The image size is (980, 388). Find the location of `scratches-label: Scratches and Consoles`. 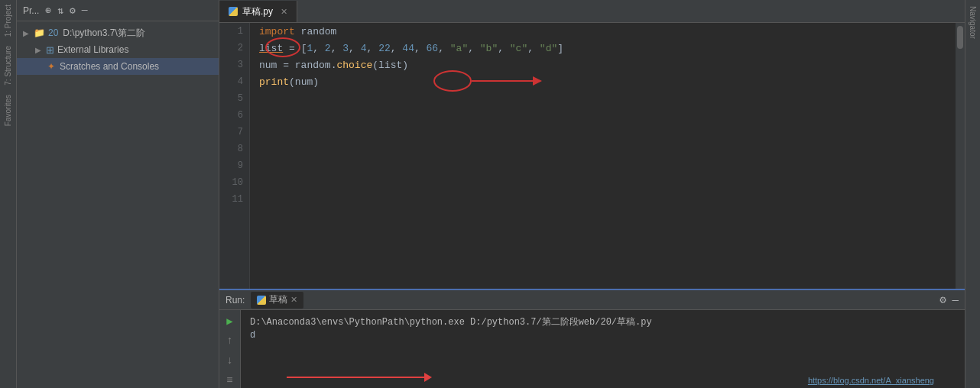

scratches-label: Scratches and Consoles is located at coordinates (109, 66).